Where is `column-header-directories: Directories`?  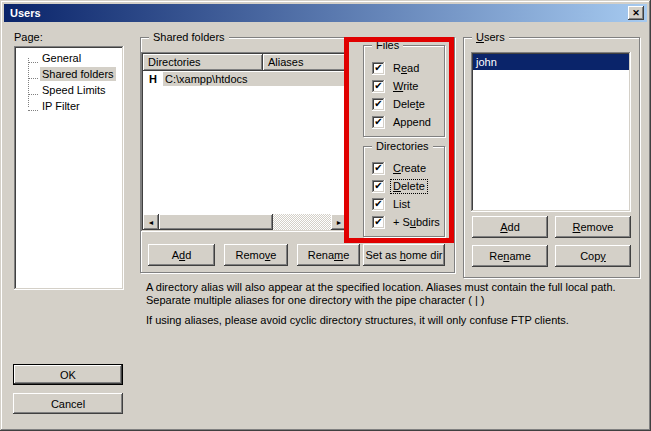 column-header-directories: Directories is located at coordinates (203, 62).